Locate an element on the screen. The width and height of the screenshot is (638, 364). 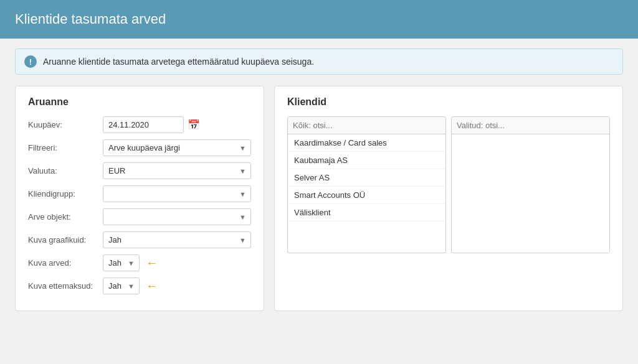
kuupaev-input is located at coordinates (143, 124).